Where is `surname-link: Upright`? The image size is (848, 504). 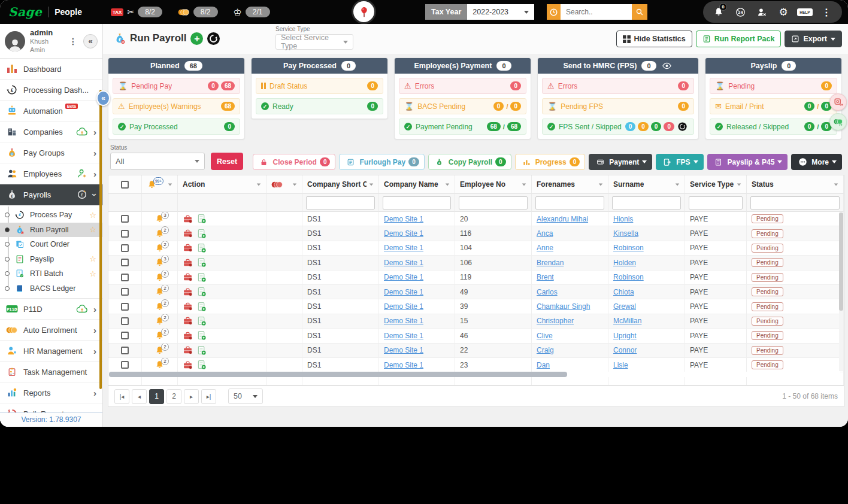
surname-link: Upright is located at coordinates (625, 336).